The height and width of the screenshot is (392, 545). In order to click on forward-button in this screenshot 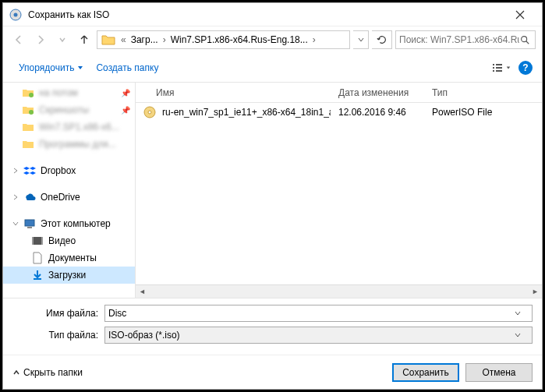, I will do `click(41, 40)`.